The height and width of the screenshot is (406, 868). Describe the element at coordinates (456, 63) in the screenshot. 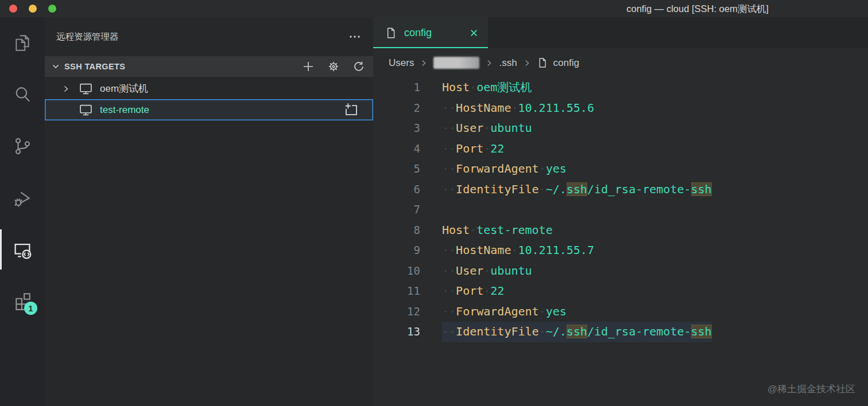

I see `breadcrumb-item-username-redacted` at that location.